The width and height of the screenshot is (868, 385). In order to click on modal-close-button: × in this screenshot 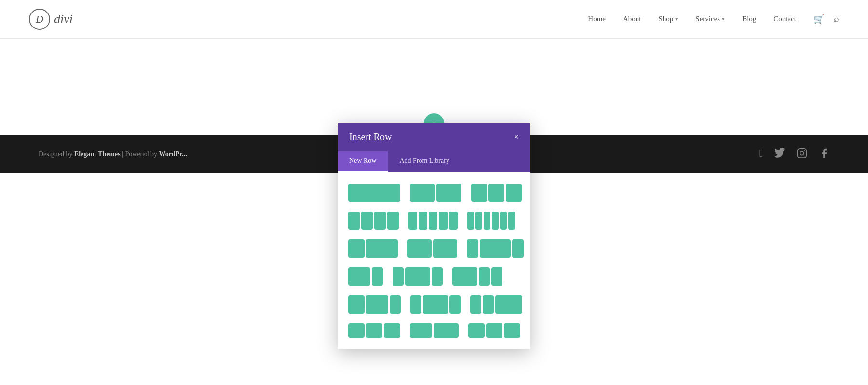, I will do `click(516, 137)`.